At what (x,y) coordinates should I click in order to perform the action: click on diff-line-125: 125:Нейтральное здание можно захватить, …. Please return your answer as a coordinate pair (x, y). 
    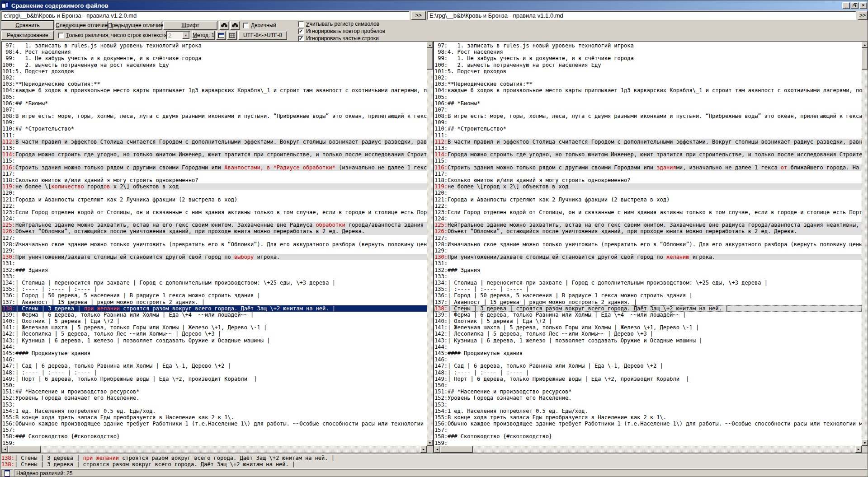
    Looking at the image, I should click on (214, 225).